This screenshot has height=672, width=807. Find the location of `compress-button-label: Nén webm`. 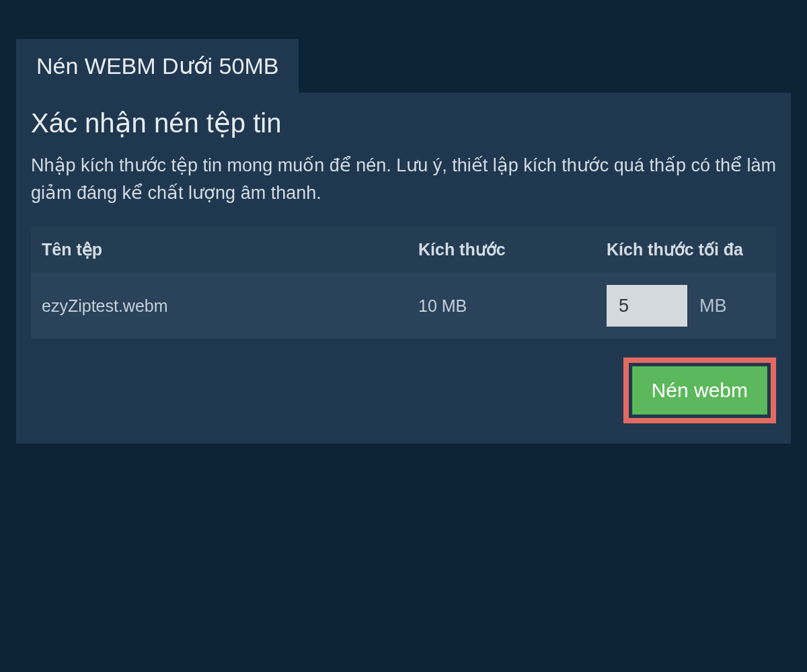

compress-button-label: Nén webm is located at coordinates (699, 390).